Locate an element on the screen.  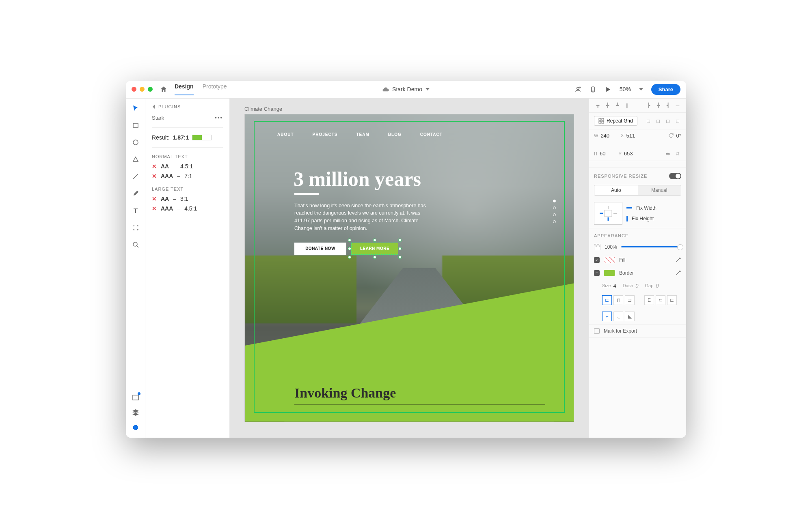
align-center-icon: ╋ is located at coordinates (658, 105).